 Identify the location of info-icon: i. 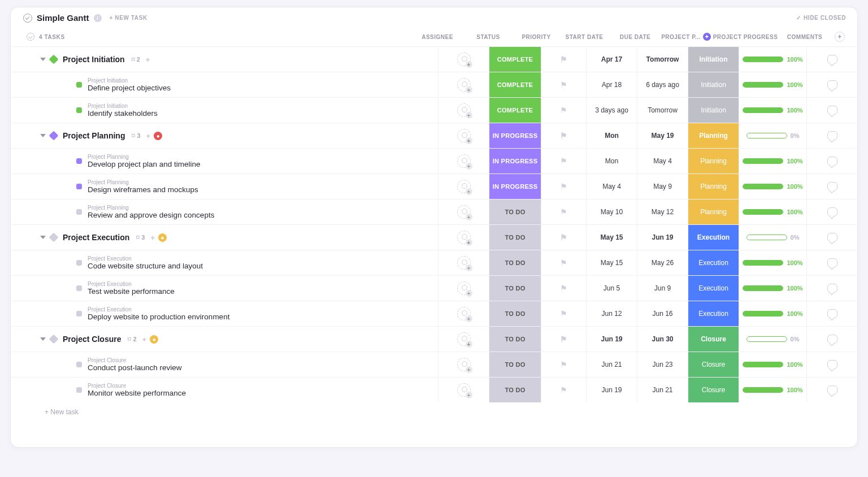
(98, 18).